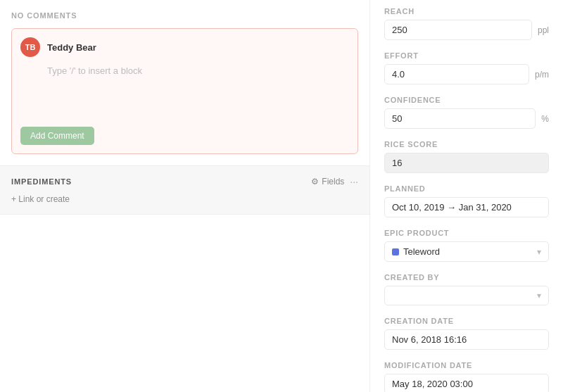 The width and height of the screenshot is (563, 392). Describe the element at coordinates (58, 136) in the screenshot. I see `add-comment-button: Add Comment` at that location.